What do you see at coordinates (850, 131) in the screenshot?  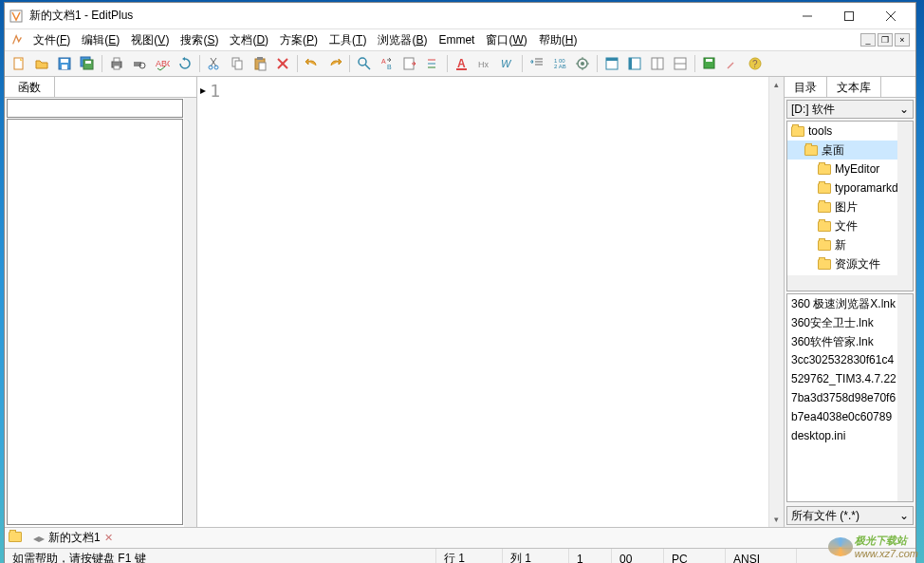 I see `tree-item: tools` at bounding box center [850, 131].